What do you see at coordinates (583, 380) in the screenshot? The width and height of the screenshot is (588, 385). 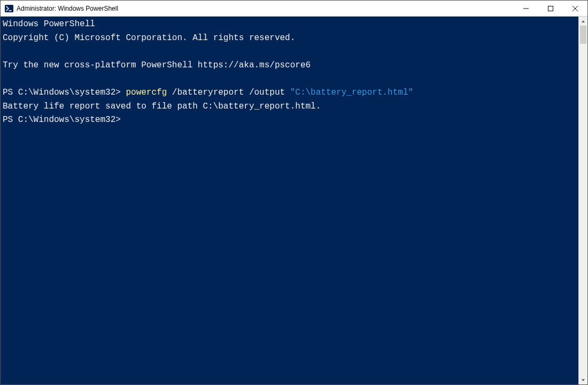 I see `scroll-down-arrow-icon` at bounding box center [583, 380].